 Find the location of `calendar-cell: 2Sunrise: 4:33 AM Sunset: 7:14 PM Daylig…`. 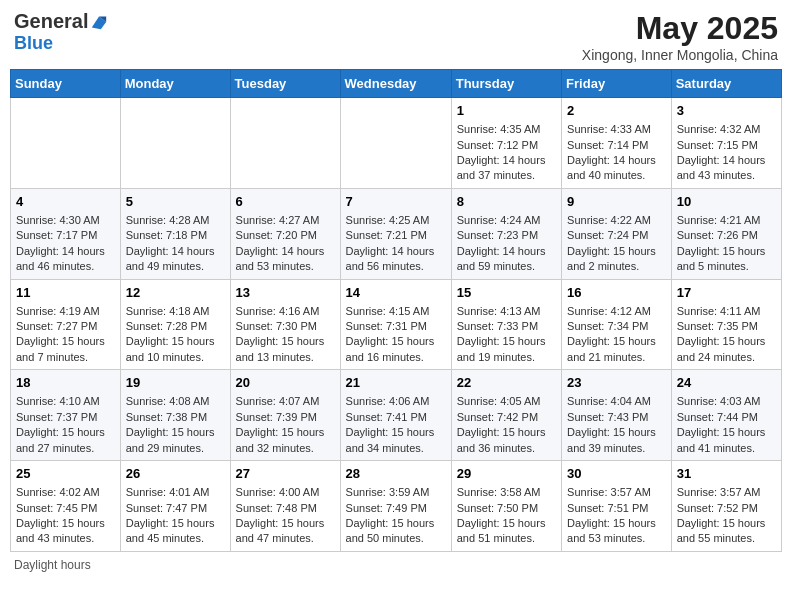

calendar-cell: 2Sunrise: 4:33 AM Sunset: 7:14 PM Daylig… is located at coordinates (617, 144).